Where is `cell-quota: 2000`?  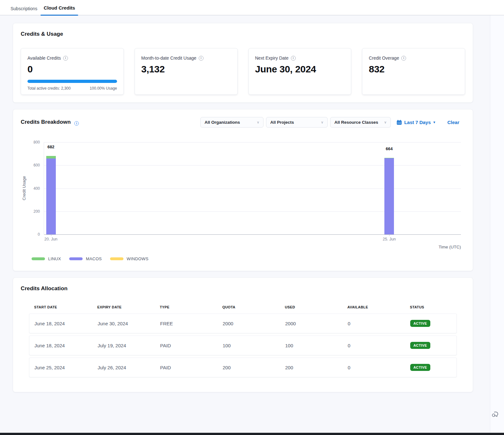
cell-quota: 2000 is located at coordinates (249, 323).